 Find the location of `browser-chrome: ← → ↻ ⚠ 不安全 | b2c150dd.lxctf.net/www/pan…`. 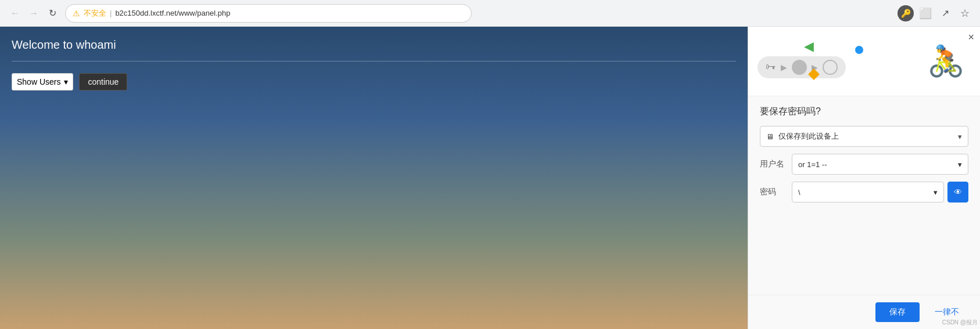

browser-chrome: ← → ↻ ⚠ 不安全 | b2c150dd.lxctf.net/www/pan… is located at coordinates (490, 13).